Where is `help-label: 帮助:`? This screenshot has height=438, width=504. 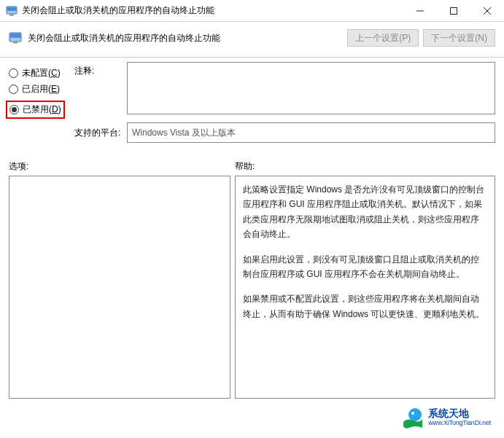 help-label: 帮助: is located at coordinates (245, 166).